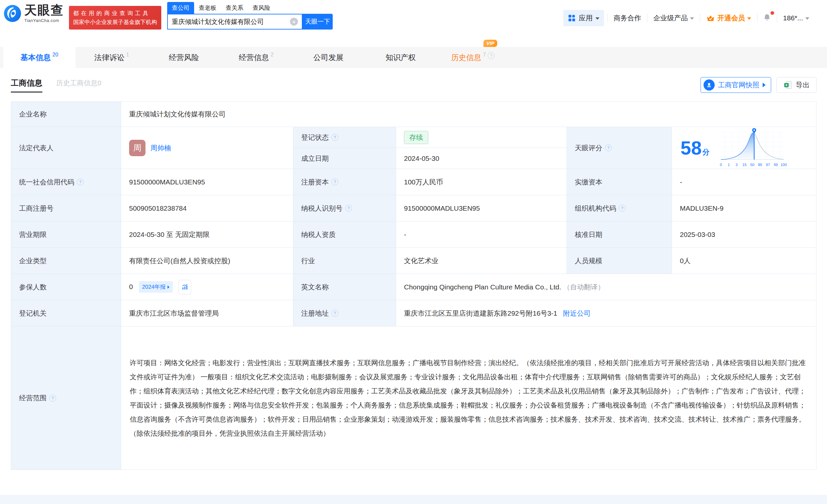 The width and height of the screenshot is (827, 504). Describe the element at coordinates (318, 21) in the screenshot. I see `search-button: 天眼一下` at that location.